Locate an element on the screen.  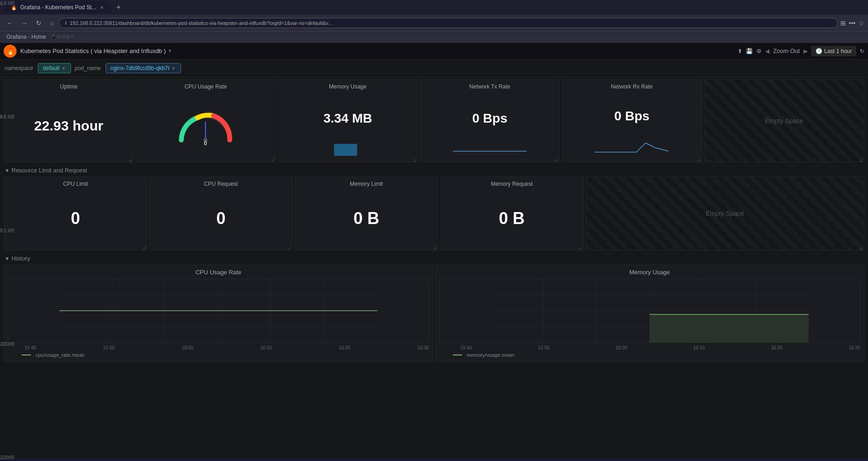
zoom-right-icon: ▶ is located at coordinates (805, 51).